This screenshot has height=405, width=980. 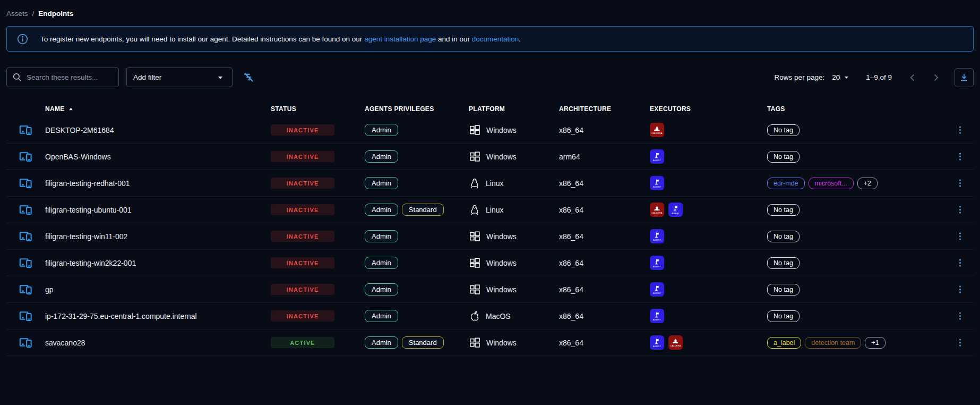 What do you see at coordinates (490, 78) in the screenshot?
I see `toolbar: Add filter Rows per page: 20 1–9 of 9` at bounding box center [490, 78].